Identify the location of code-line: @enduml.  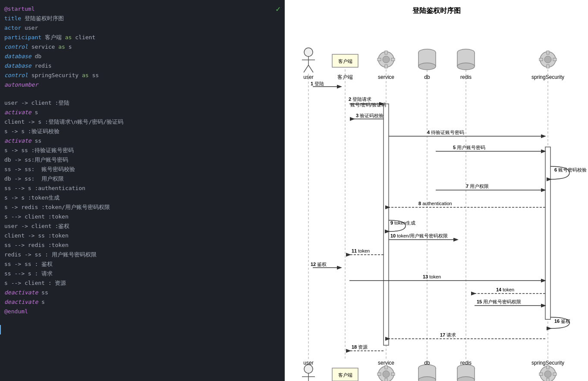
(142, 312).